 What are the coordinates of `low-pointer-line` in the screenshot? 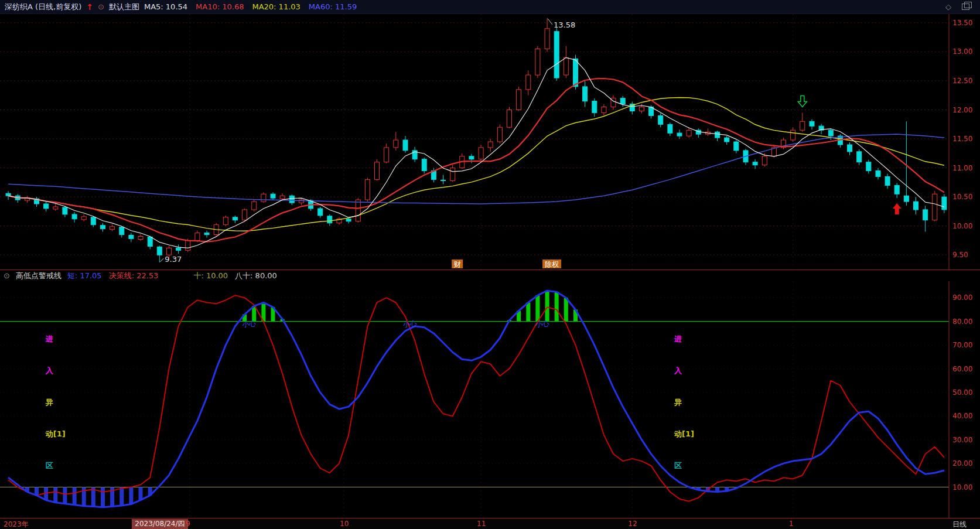 It's located at (162, 260).